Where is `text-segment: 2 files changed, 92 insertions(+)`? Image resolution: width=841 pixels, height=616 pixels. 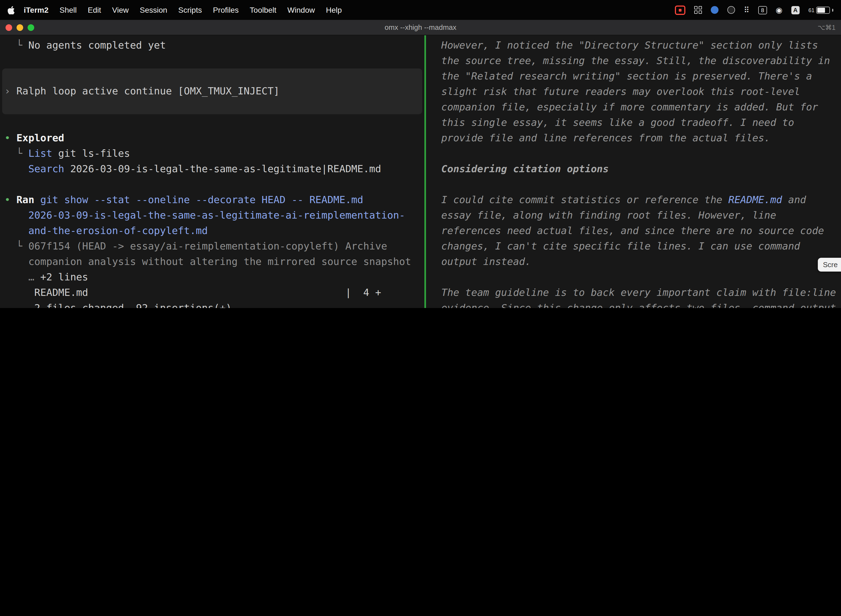
text-segment: 2 files changed, 92 insertions(+) is located at coordinates (118, 305).